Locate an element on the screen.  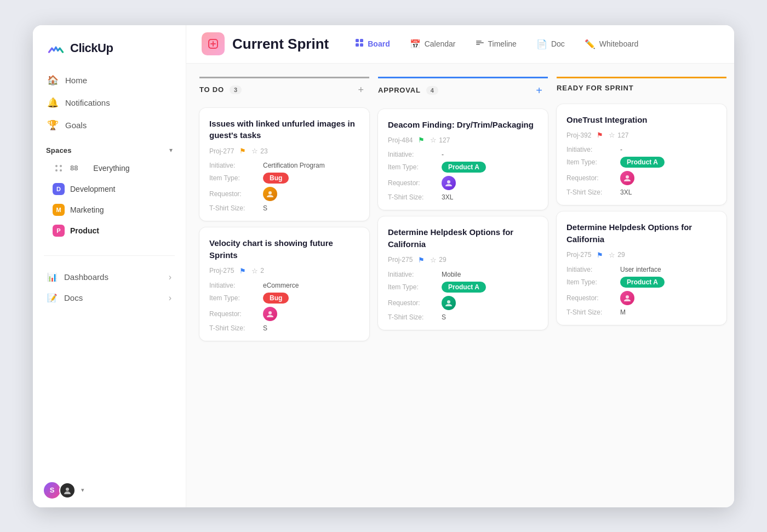
card-meta-approval-2: Proj-275 ⚑ ☆ 29 is located at coordinates (463, 260).